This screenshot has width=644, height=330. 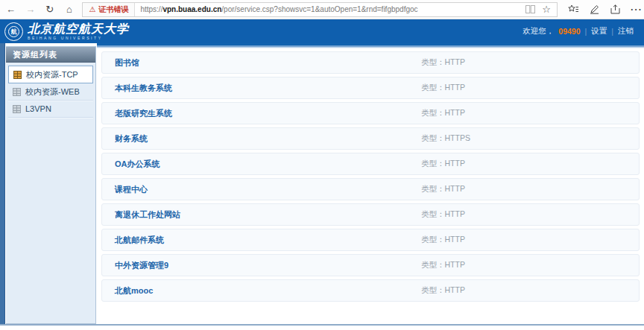 I want to click on back-button: ←, so click(x=10, y=10).